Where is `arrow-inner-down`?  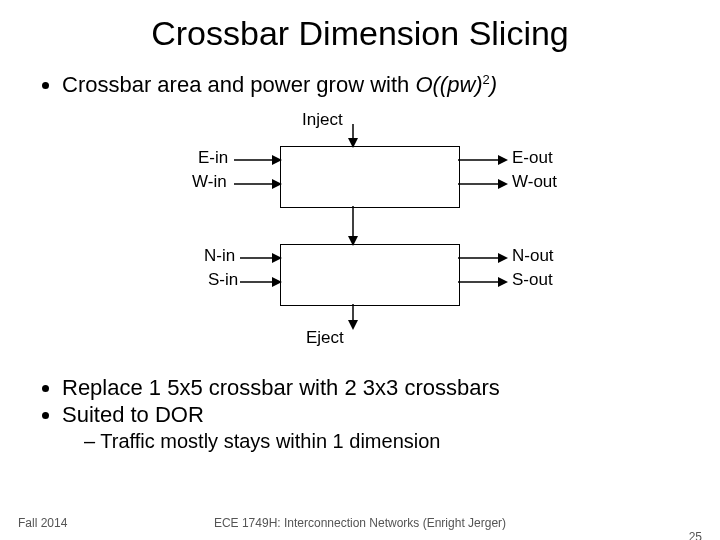
arrow-inner-down is located at coordinates (353, 226).